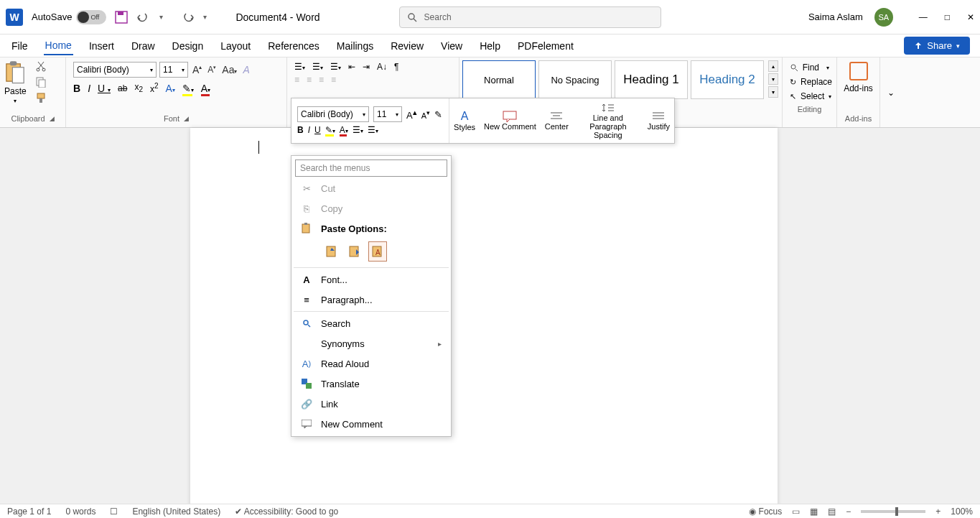  Describe the element at coordinates (300, 130) in the screenshot. I see `mini-bold: B` at that location.